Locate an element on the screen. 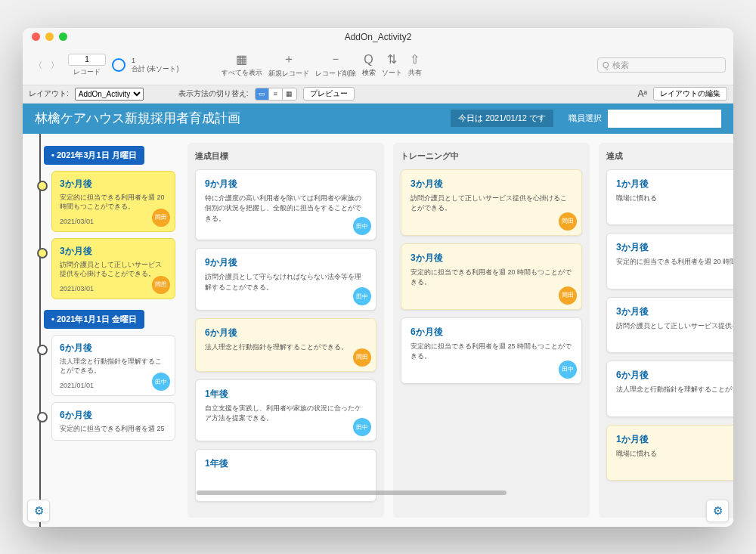 This screenshot has height=554, width=756. view-switch-label: 表示方法の切り替え: is located at coordinates (213, 94).